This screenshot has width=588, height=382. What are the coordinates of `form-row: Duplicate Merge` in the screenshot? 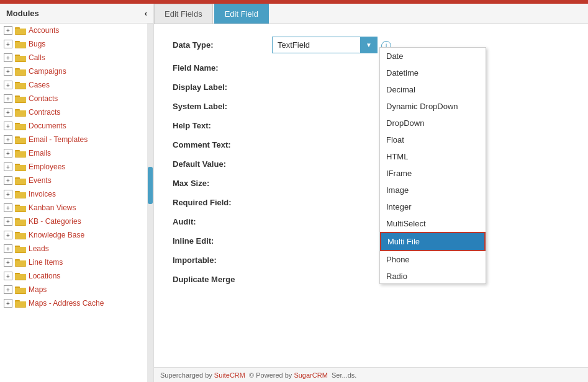 It's located at (371, 279).